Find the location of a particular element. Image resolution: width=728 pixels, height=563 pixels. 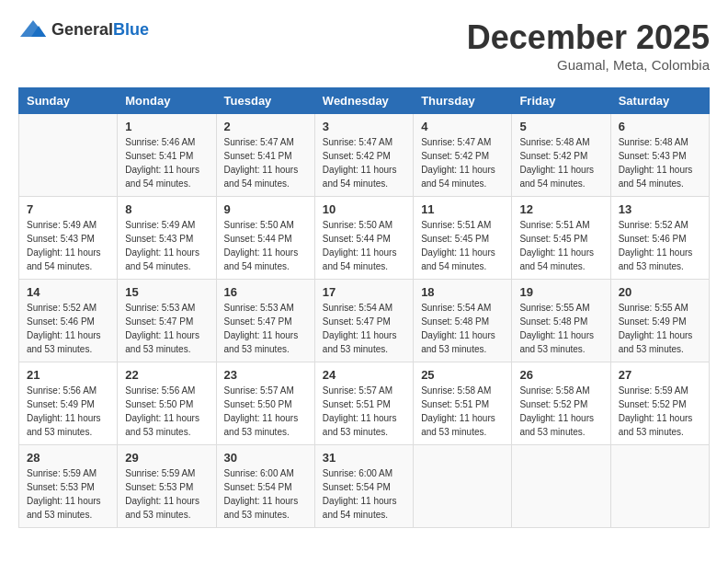

calendar-week-row: 1Sunrise: 5:46 AM Sunset: 5:41 PM Daylig… is located at coordinates (364, 155).